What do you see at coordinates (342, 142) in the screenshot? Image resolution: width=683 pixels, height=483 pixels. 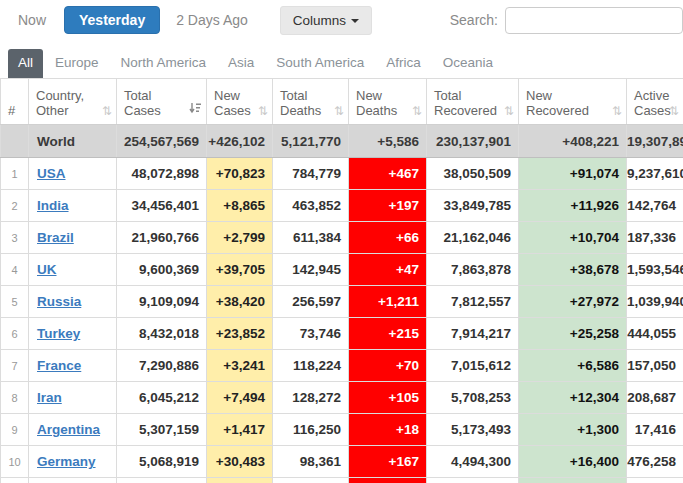 I see `world-row: World254,567,569+426,1025,121,770+5,5862…` at bounding box center [342, 142].